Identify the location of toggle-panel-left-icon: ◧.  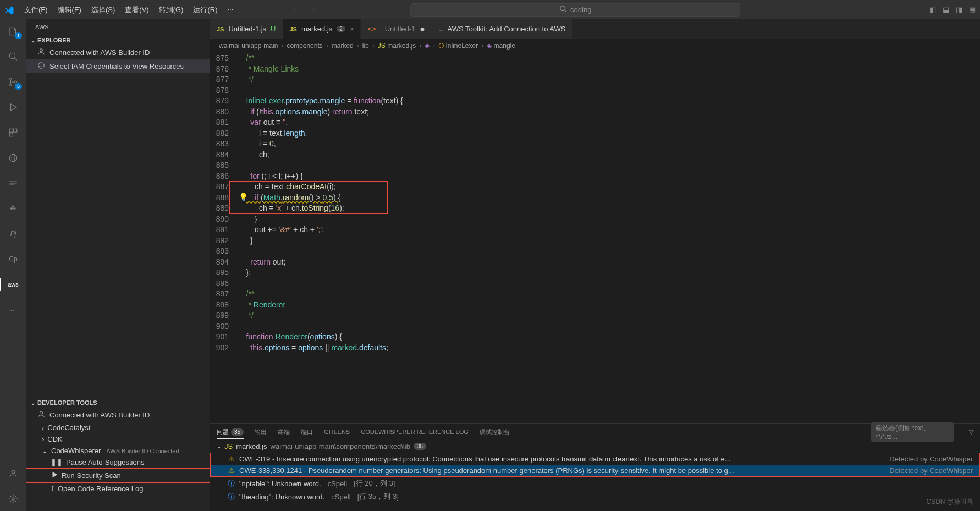
(933, 10).